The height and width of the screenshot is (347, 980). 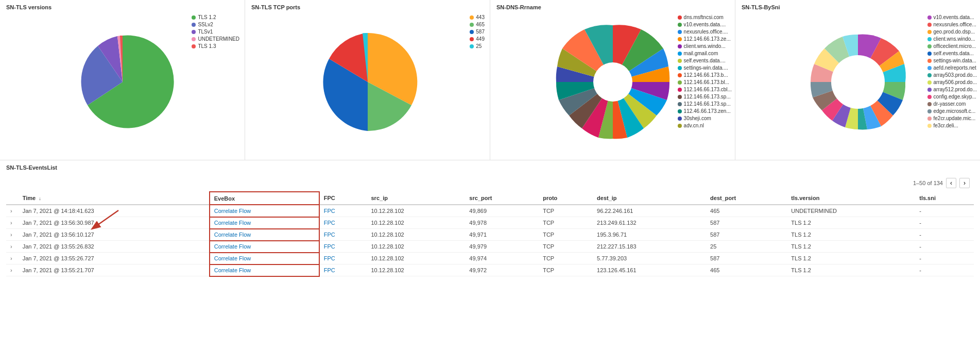 What do you see at coordinates (858, 80) in the screenshot?
I see `chart-tls-bysni: SN-TLS-BySni` at bounding box center [858, 80].